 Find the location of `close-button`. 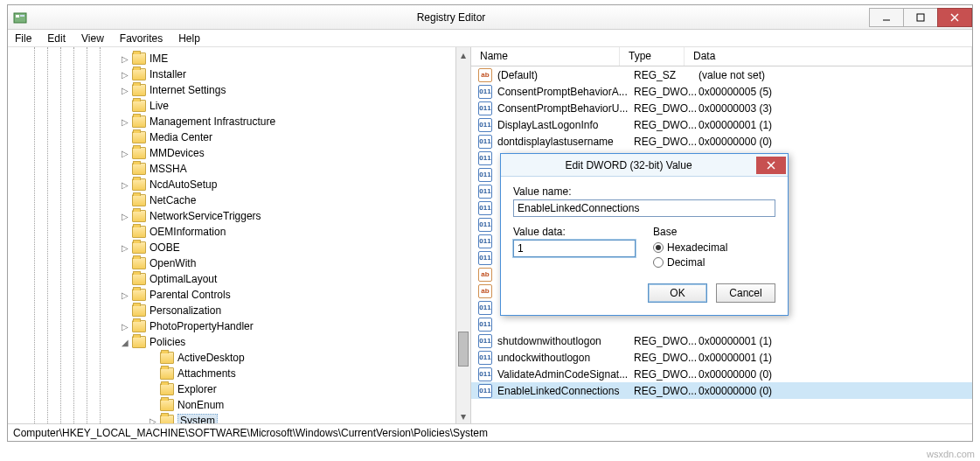

close-button is located at coordinates (955, 17).